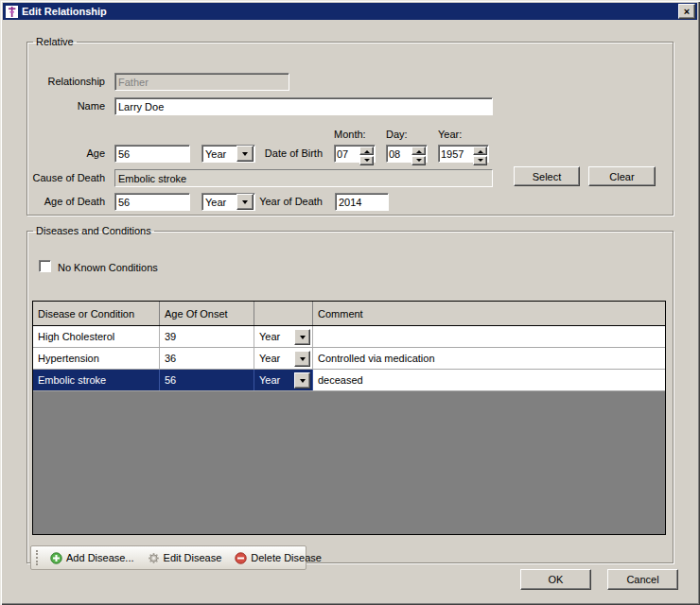 The width and height of the screenshot is (700, 605). I want to click on dob-day-spin-buttons, so click(418, 153).